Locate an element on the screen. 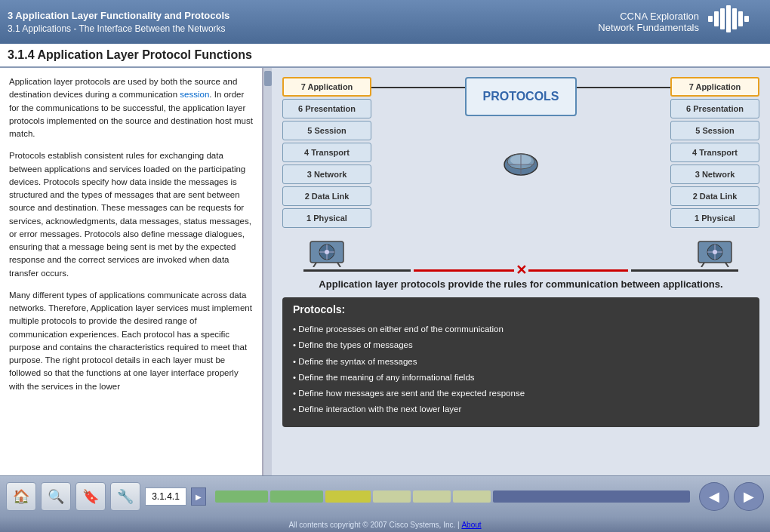 This screenshot has width=770, height=532. cisco-logo: CISCO. is located at coordinates (735, 23).